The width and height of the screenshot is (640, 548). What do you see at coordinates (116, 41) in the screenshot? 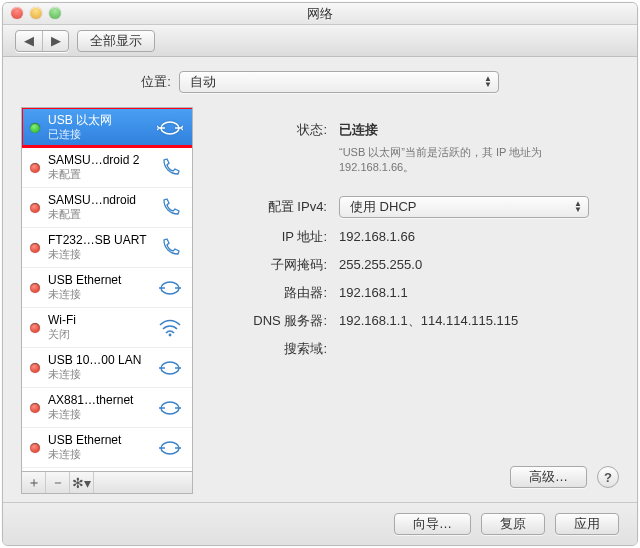
I see `show-all-button: 全部显示` at bounding box center [116, 41].